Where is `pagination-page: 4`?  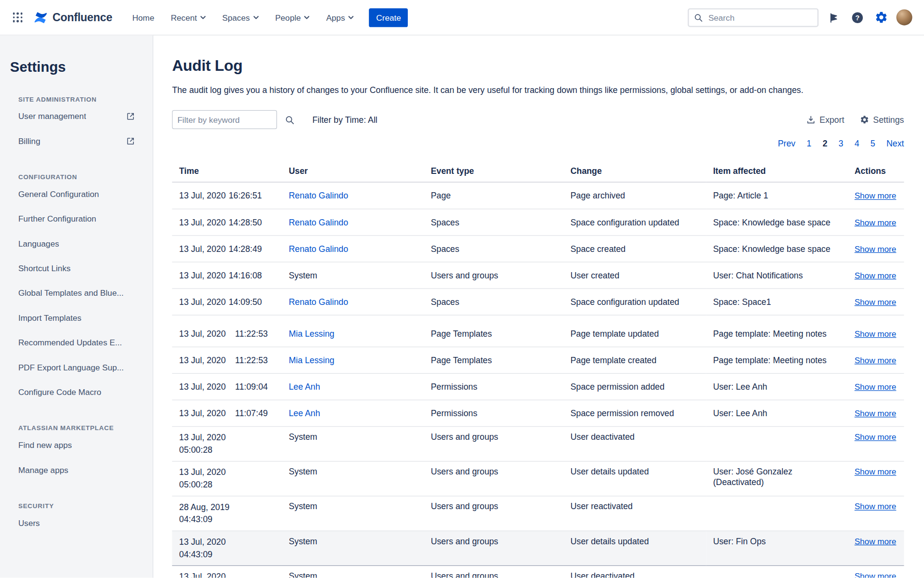
pagination-page: 4 is located at coordinates (857, 144).